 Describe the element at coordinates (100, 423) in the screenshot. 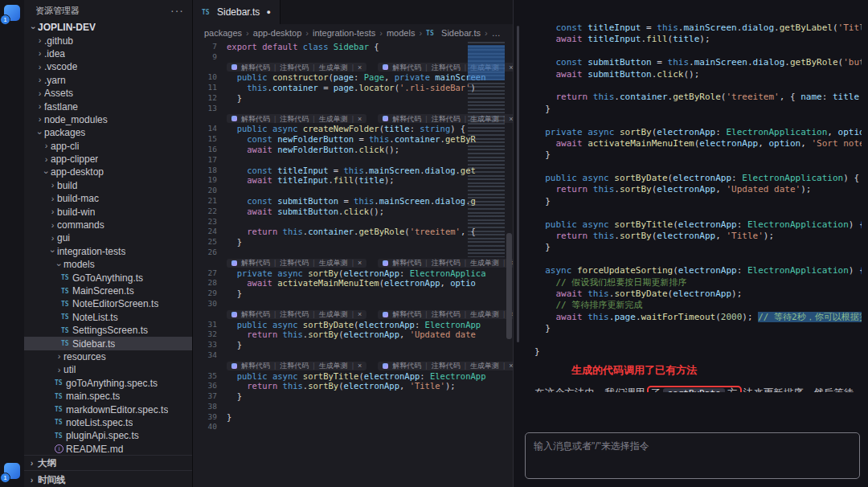

I see `tree-item-label: noteList.spec.ts` at that location.